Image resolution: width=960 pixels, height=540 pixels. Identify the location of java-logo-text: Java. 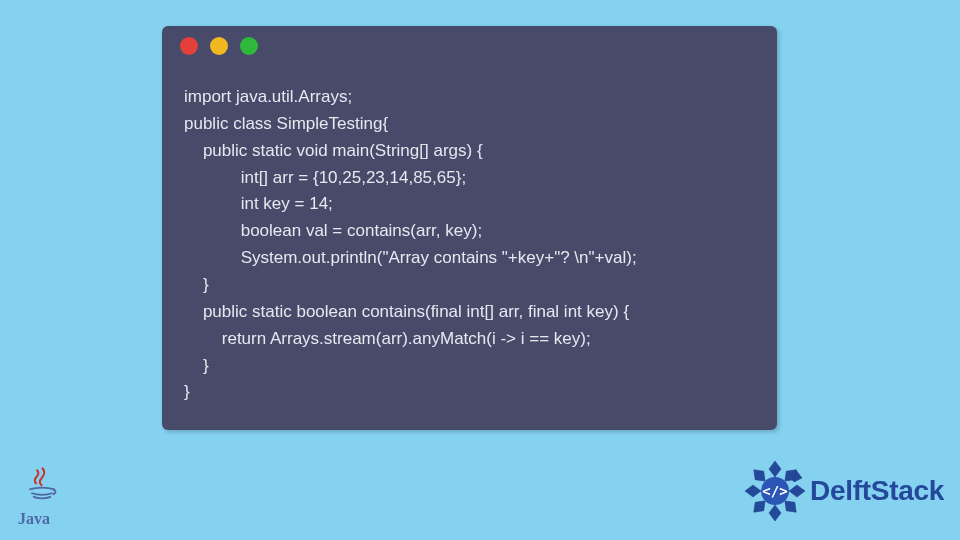
(34, 519).